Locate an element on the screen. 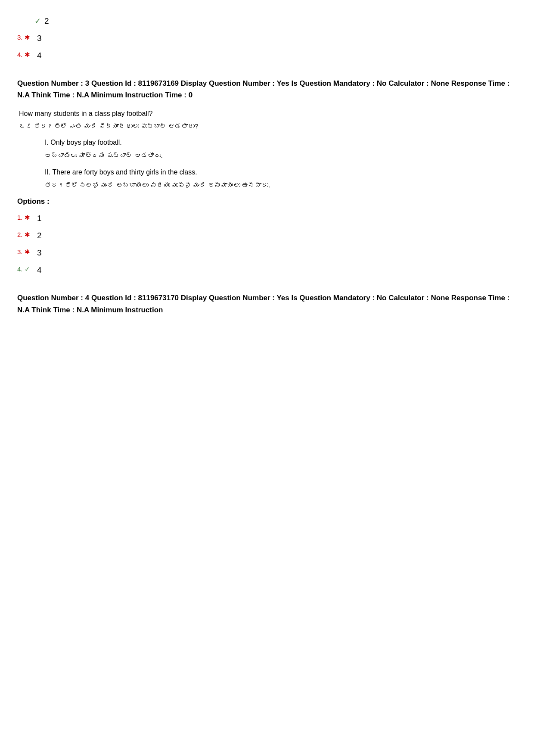  q3-option-3: 3. ✱ 3 is located at coordinates (267, 253).